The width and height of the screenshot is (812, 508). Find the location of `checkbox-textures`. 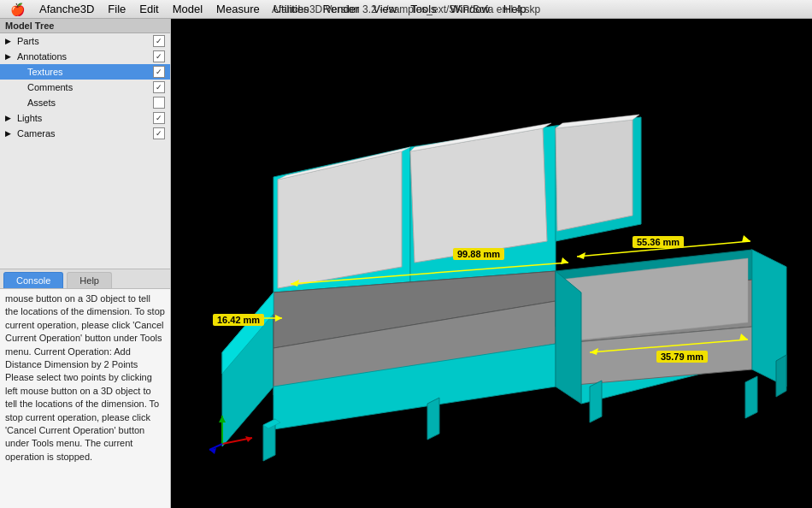

checkbox-textures is located at coordinates (159, 72).